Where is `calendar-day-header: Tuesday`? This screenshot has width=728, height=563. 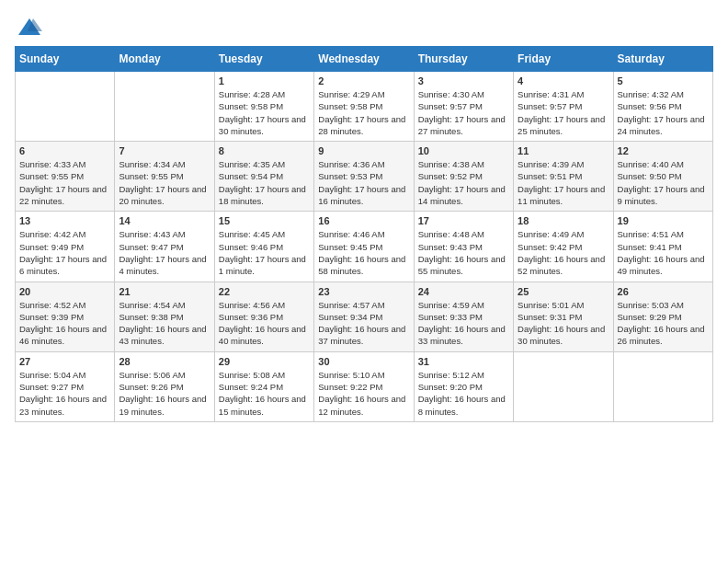
calendar-day-header: Tuesday is located at coordinates (264, 59).